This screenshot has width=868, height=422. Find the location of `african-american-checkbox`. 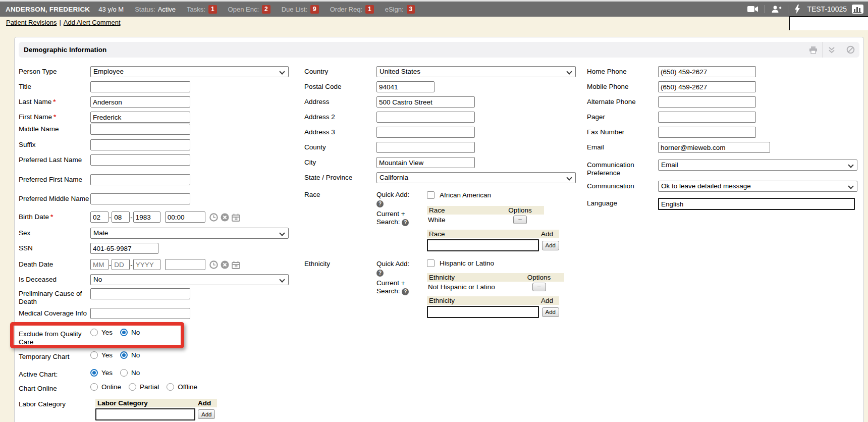

african-american-checkbox is located at coordinates (431, 195).